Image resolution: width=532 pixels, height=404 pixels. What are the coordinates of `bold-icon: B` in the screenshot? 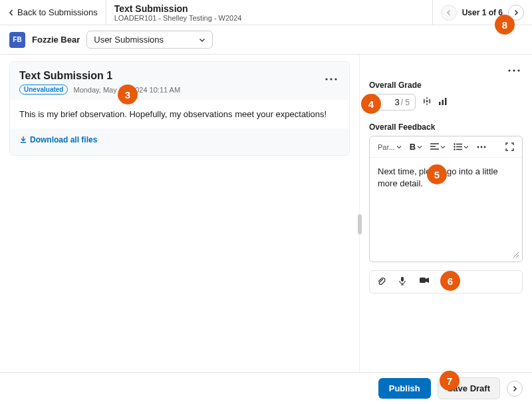 It's located at (412, 146).